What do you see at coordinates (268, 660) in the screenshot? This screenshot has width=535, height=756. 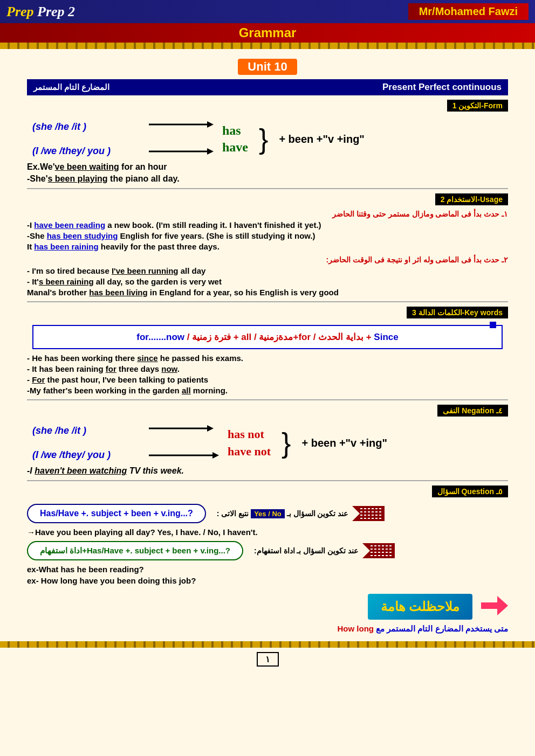 I see `page-number-area: ١` at bounding box center [268, 660].